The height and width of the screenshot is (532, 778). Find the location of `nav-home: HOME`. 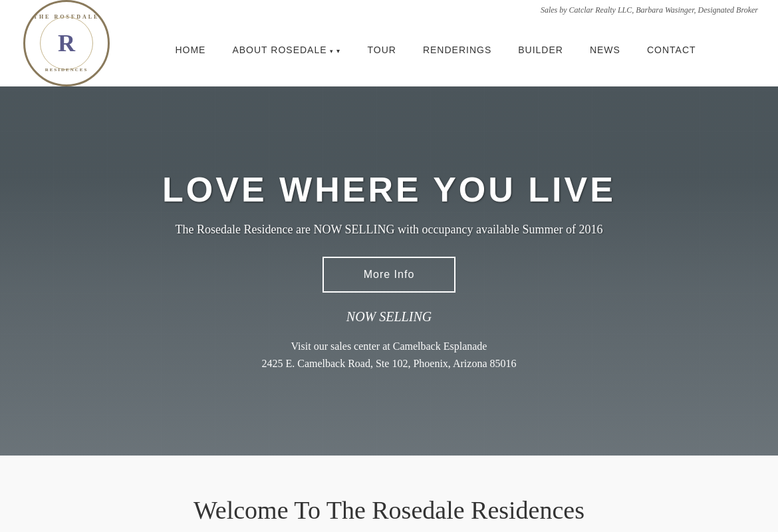

nav-home: HOME is located at coordinates (190, 50).